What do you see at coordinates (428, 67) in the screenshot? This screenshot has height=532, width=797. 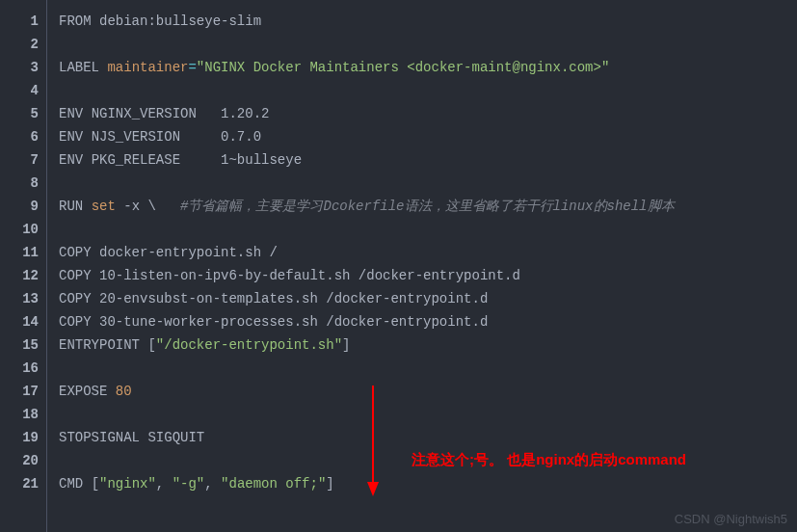 I see `code-line: LABEL maintainer="NGINX Docker Maintaine…` at bounding box center [428, 67].